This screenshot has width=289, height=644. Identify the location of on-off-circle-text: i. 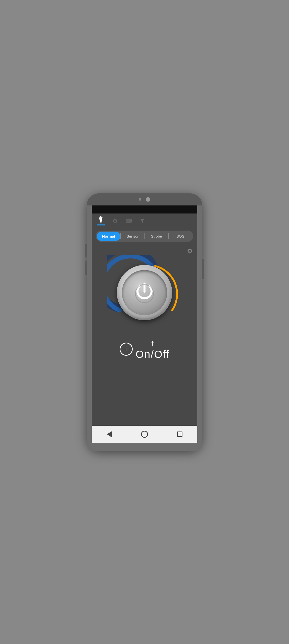
(126, 349).